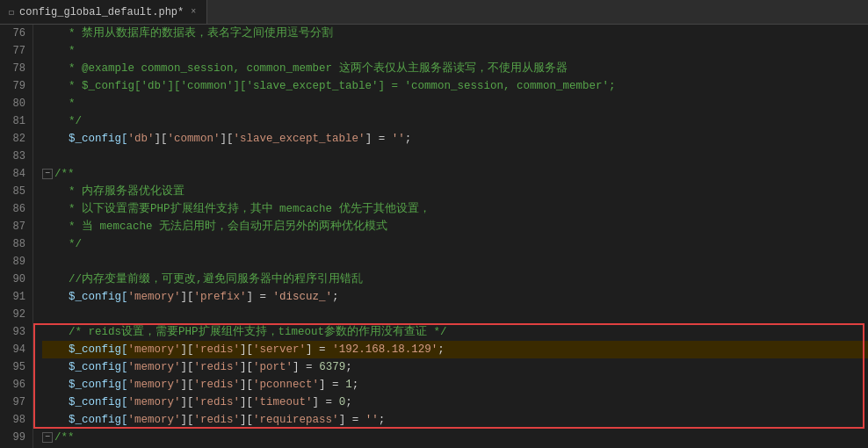  Describe the element at coordinates (455, 139) in the screenshot. I see `code-line: $_config['db']['common']['slave_except_t…` at that location.